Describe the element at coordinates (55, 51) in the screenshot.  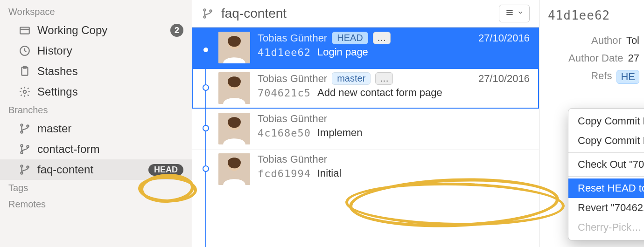
I see `sidebar-item-label: History` at that location.